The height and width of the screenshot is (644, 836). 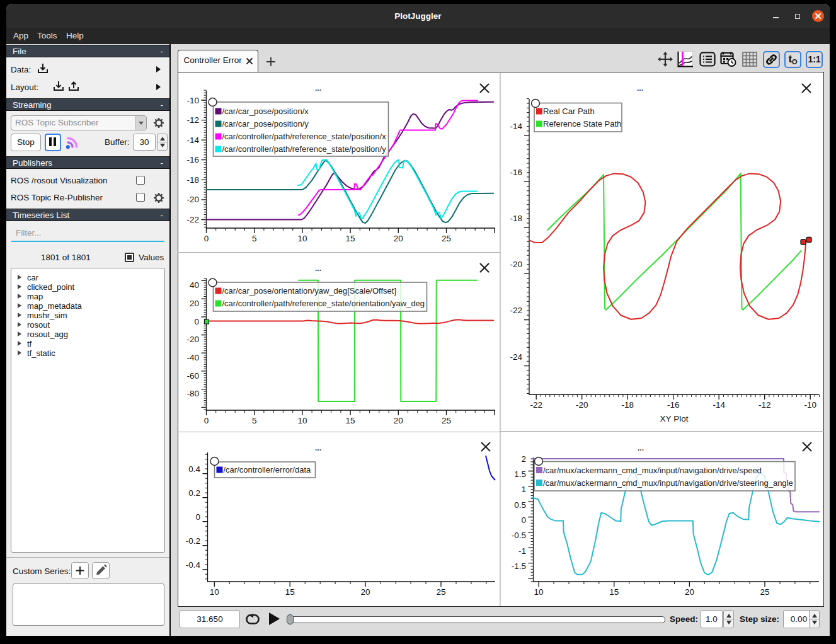 I want to click on svg-text: -1.5, so click(x=519, y=566).